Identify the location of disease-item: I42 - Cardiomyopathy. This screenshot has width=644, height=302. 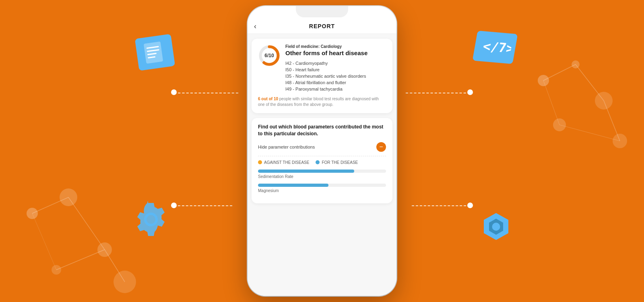
(336, 63).